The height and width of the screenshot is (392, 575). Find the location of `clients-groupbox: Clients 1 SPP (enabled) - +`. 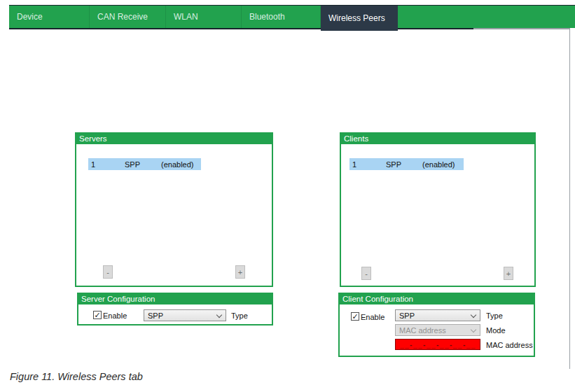

clients-groupbox: Clients 1 SPP (enabled) - + is located at coordinates (438, 210).